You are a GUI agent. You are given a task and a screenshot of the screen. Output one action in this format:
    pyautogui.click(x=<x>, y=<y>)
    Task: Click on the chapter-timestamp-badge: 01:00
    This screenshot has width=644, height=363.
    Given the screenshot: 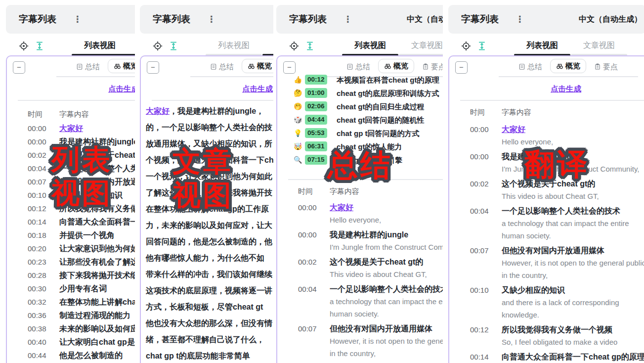 What is the action you would take?
    pyautogui.click(x=316, y=93)
    